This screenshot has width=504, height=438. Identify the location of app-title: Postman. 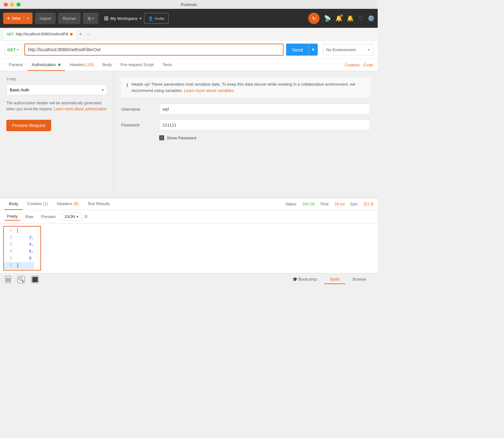
(189, 4).